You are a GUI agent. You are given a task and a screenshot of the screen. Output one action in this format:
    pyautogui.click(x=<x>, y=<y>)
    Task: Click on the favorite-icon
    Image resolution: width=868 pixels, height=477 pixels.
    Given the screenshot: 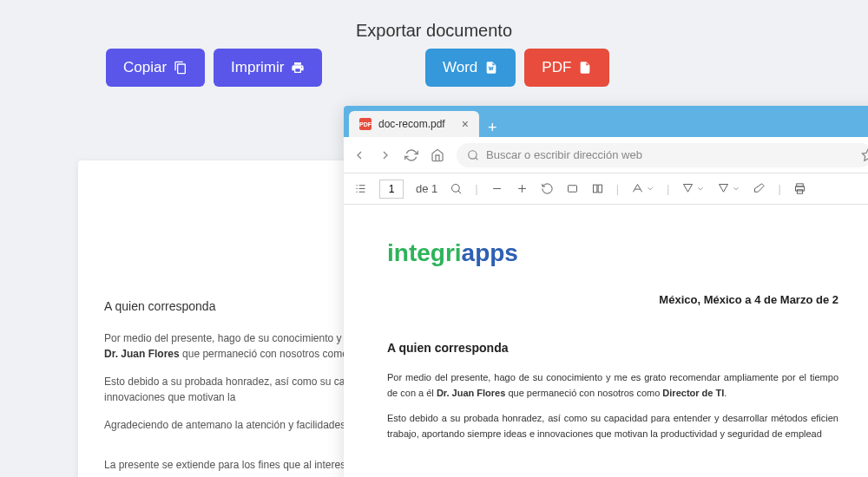 What is the action you would take?
    pyautogui.click(x=865, y=155)
    